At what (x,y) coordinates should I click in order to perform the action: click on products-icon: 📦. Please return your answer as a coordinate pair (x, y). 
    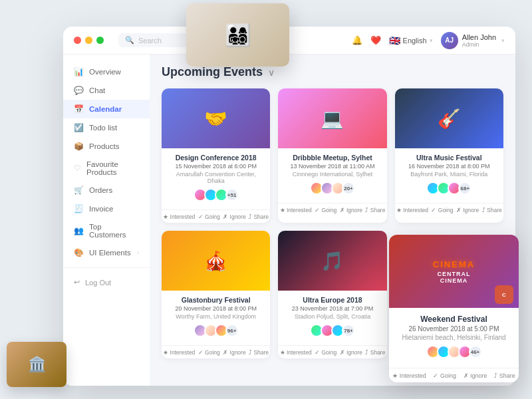
    Looking at the image, I should click on (78, 146).